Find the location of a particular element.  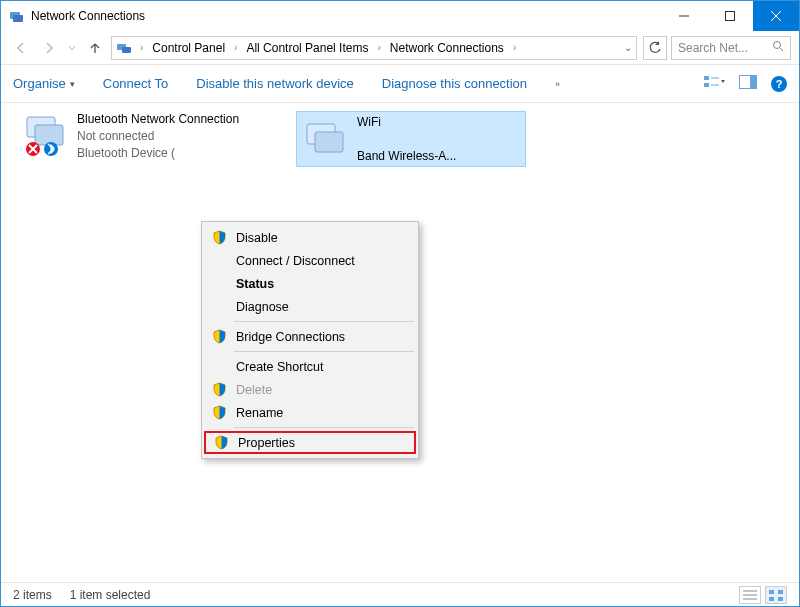

maximize-button is located at coordinates (730, 16).